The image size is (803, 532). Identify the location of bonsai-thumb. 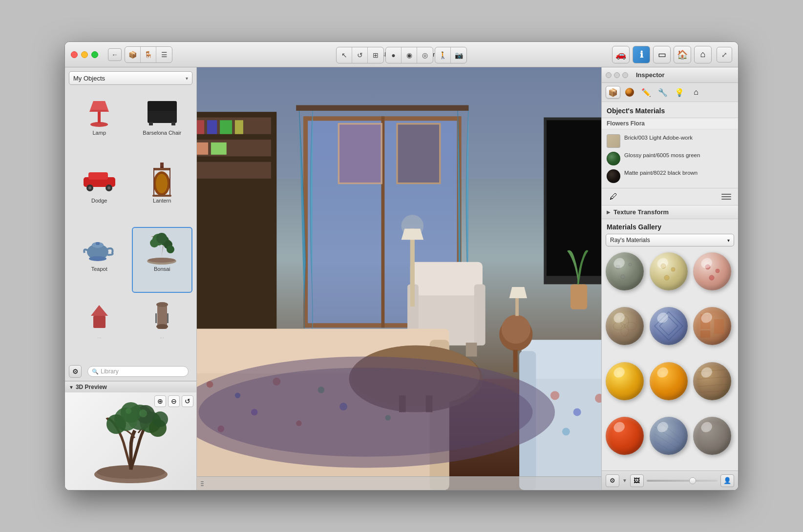
(162, 248).